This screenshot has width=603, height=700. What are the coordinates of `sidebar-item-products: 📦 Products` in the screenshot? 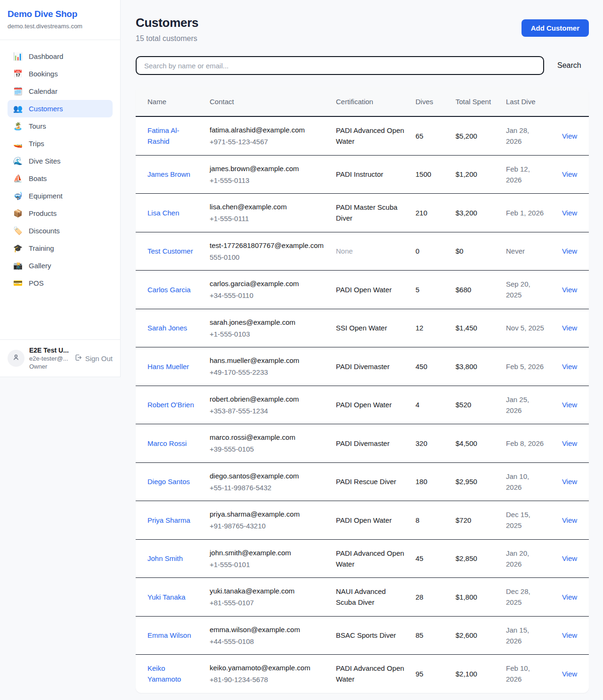 It's located at (60, 213).